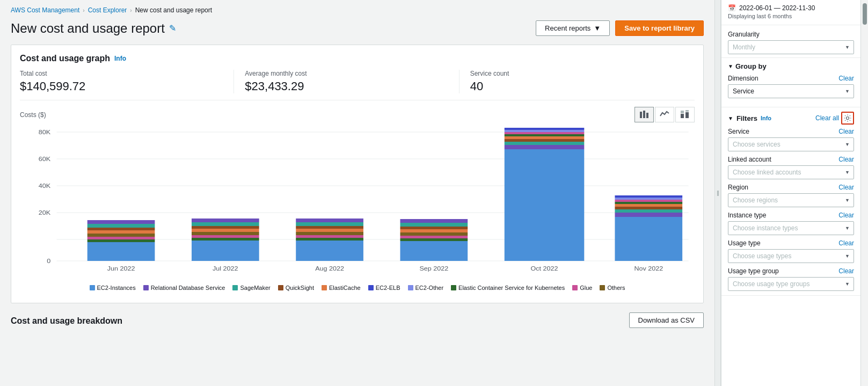 The width and height of the screenshot is (868, 386). I want to click on usage-type-filter-row: Usage type Clear Choose usage types, so click(791, 251).